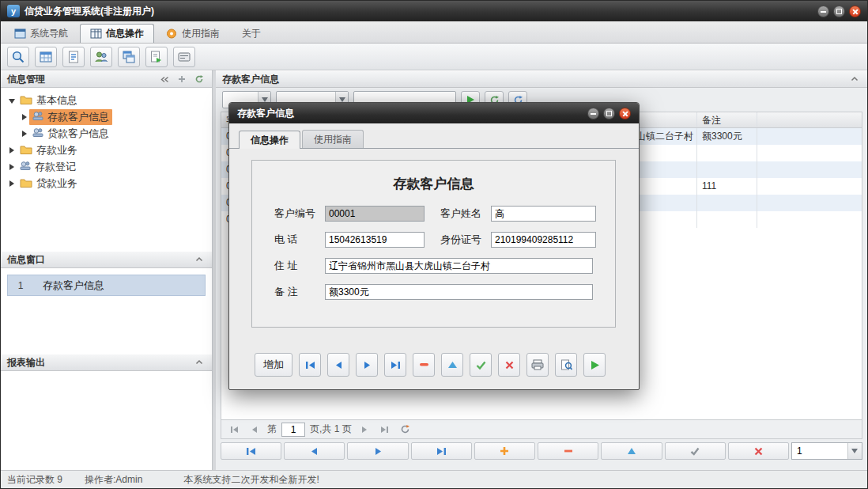  Describe the element at coordinates (270, 139) in the screenshot. I see `dialog-tab-operation: 信息操作` at that location.